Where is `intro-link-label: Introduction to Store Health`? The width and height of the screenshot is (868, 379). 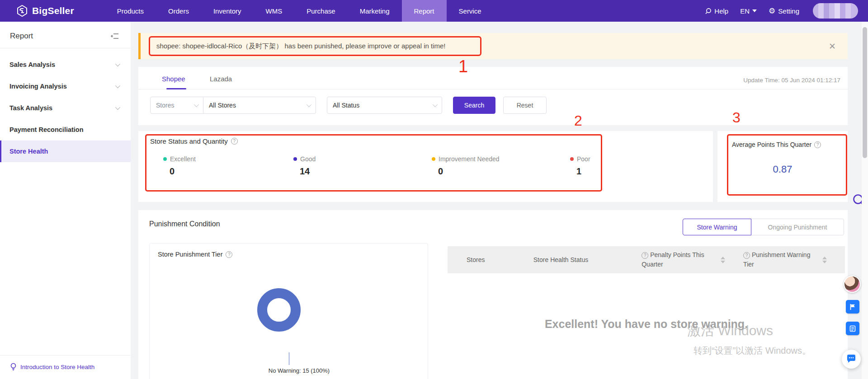 intro-link-label: Introduction to Store Health is located at coordinates (57, 367).